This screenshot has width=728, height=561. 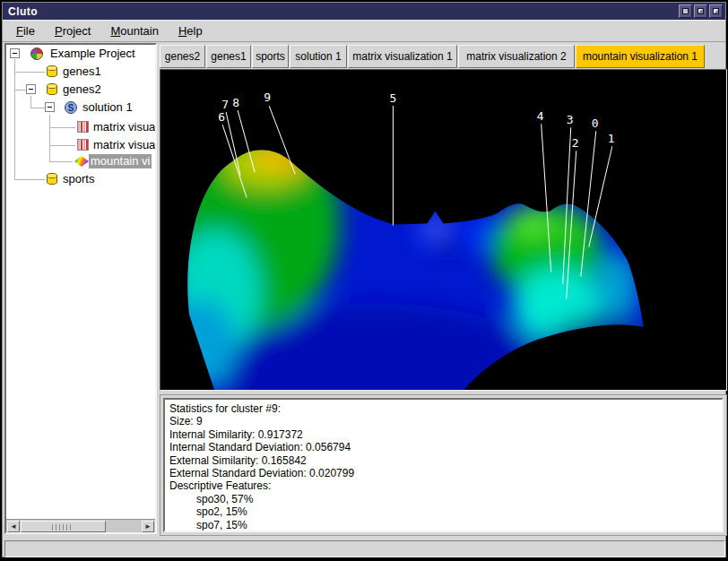 What do you see at coordinates (446, 525) in the screenshot?
I see `statistics-line: spo7, 15%` at bounding box center [446, 525].